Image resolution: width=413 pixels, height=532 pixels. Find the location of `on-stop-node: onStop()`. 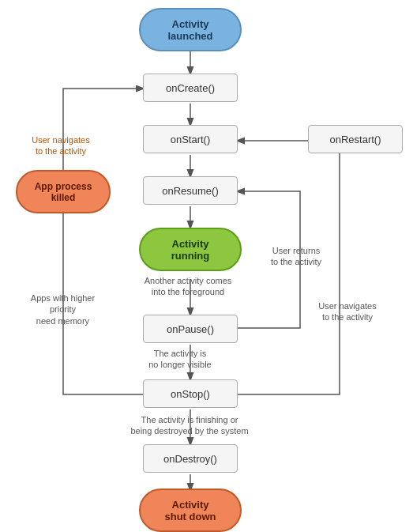

on-stop-node: onStop() is located at coordinates (190, 394).